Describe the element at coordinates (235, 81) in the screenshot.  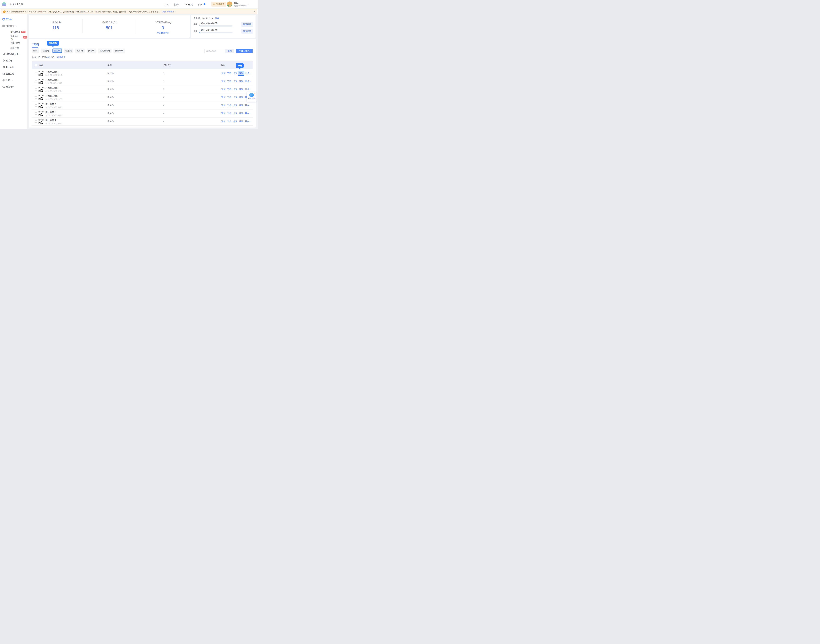
I see `action-2-row-1: 分享` at that location.